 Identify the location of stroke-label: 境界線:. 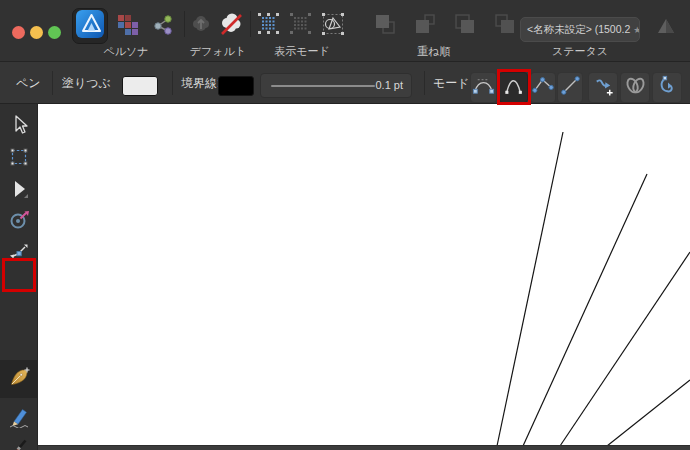
(200, 83).